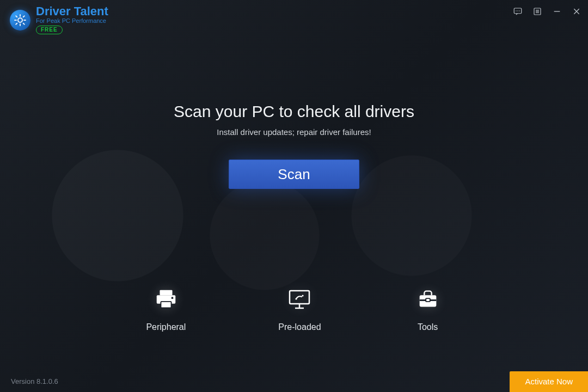 Image resolution: width=588 pixels, height=392 pixels. What do you see at coordinates (557, 11) in the screenshot?
I see `minimize-button` at bounding box center [557, 11].